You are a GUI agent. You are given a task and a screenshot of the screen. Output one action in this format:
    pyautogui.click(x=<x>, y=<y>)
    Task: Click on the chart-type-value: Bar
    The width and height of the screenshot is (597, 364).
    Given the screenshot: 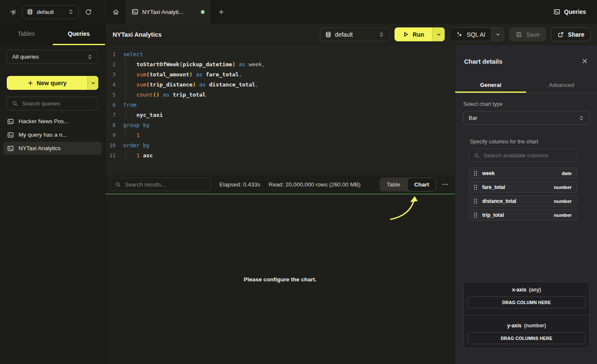 What is the action you would take?
    pyautogui.click(x=473, y=118)
    